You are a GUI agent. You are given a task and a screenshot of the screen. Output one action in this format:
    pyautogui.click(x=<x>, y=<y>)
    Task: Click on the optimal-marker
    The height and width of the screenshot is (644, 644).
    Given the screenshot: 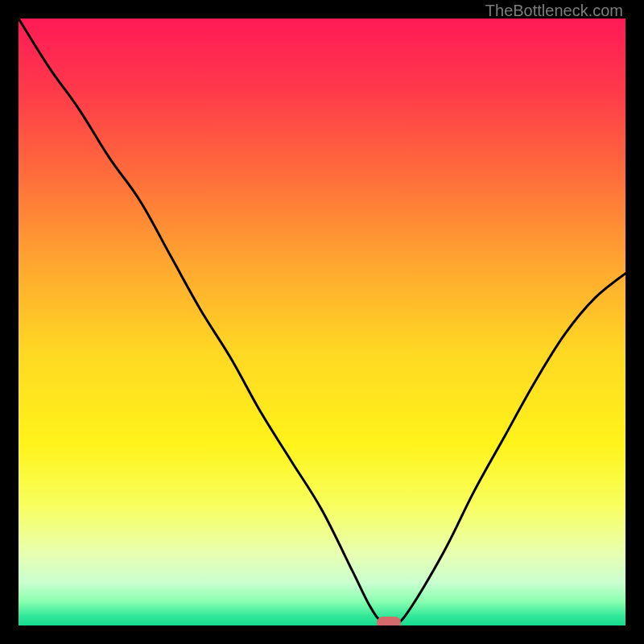 What is the action you would take?
    pyautogui.click(x=389, y=621)
    